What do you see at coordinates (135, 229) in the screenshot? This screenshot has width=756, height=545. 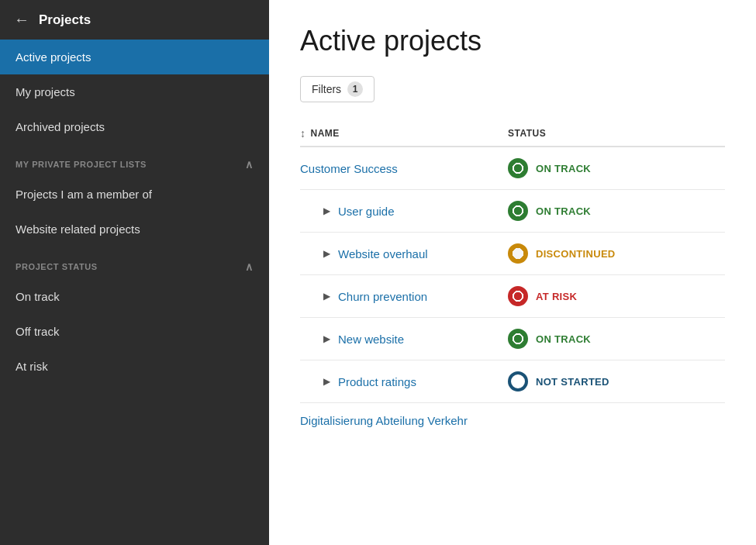 I see `sidebar-item-website-projects: Website related projects` at bounding box center [135, 229].